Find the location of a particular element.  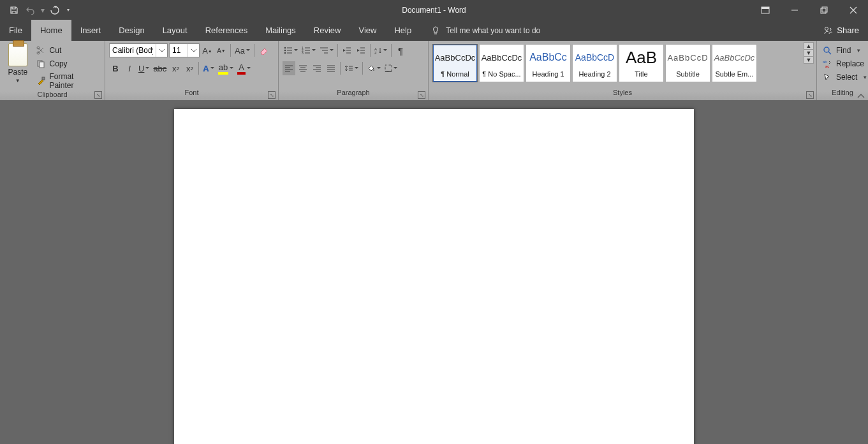

justify-icon is located at coordinates (331, 68).